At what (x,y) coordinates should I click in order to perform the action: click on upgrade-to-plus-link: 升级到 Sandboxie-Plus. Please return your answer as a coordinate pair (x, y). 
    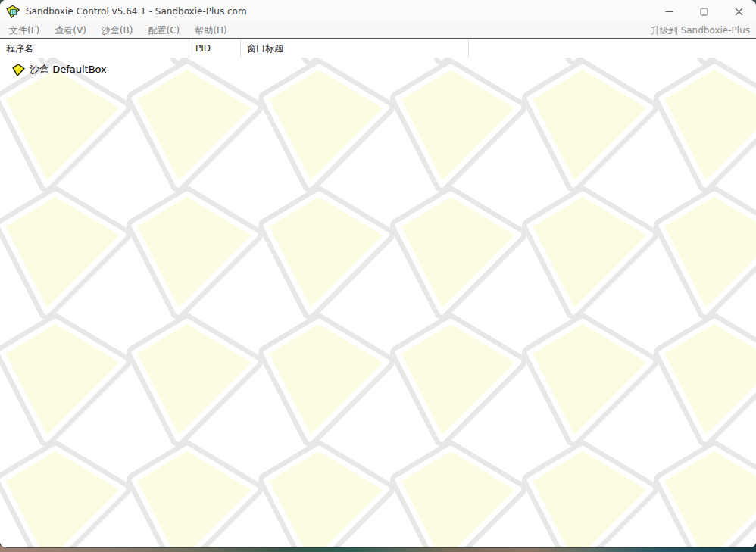
    Looking at the image, I should click on (700, 30).